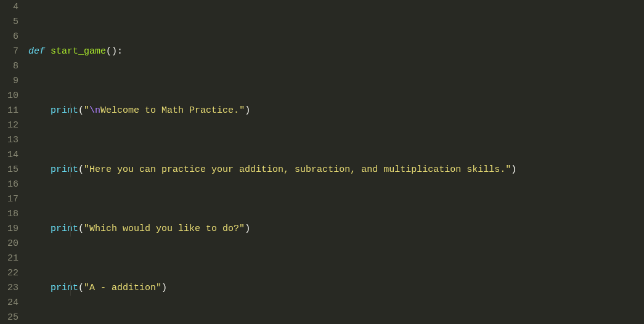 The width and height of the screenshot is (644, 324). What do you see at coordinates (272, 111) in the screenshot?
I see `code-line: print("\nWelcome to Math Practice.")` at bounding box center [272, 111].